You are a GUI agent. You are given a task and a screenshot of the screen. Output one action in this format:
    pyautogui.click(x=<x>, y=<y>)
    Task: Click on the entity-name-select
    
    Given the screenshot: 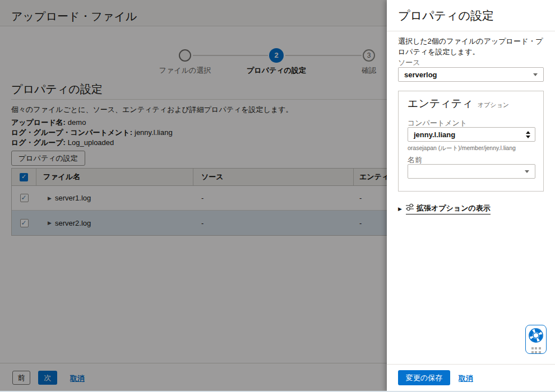 What is the action you would take?
    pyautogui.click(x=471, y=171)
    